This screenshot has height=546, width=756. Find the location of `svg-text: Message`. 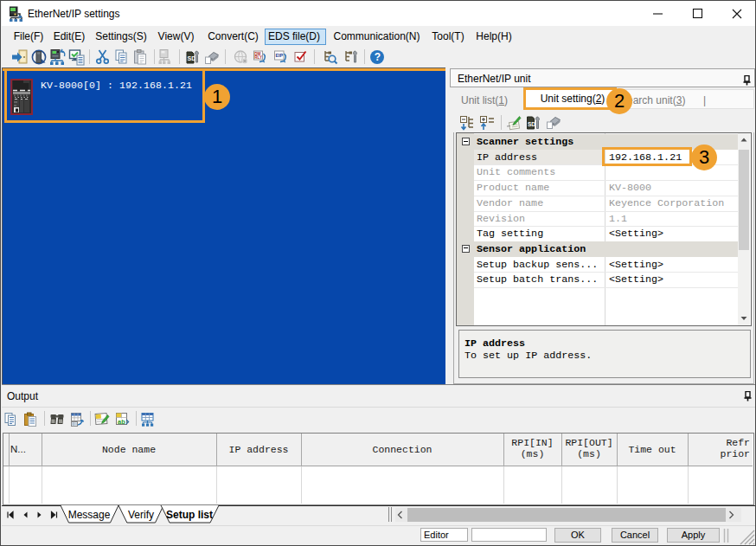

svg-text: Message is located at coordinates (90, 515).